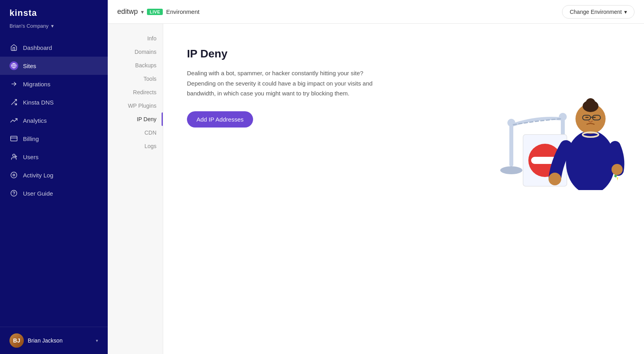 Image resolution: width=644 pixels, height=354 pixels. Describe the element at coordinates (14, 175) in the screenshot. I see `activity-log-icon` at that location.